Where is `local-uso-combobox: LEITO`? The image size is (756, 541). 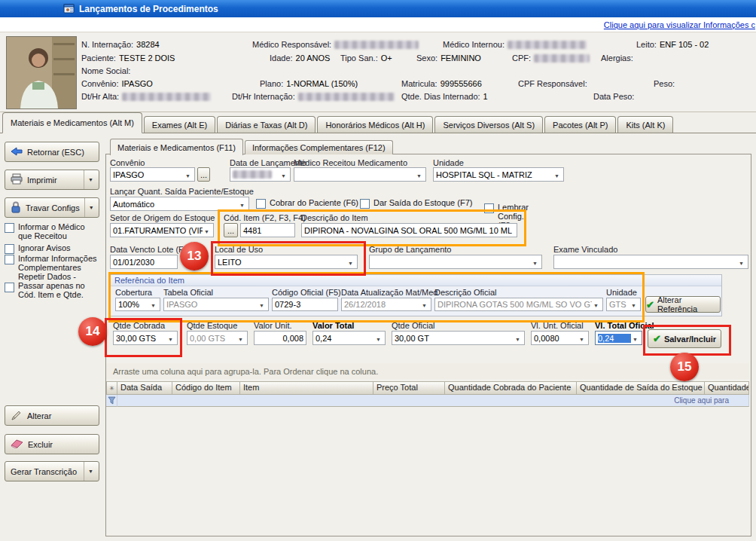 local-uso-combobox: LEITO is located at coordinates (286, 262).